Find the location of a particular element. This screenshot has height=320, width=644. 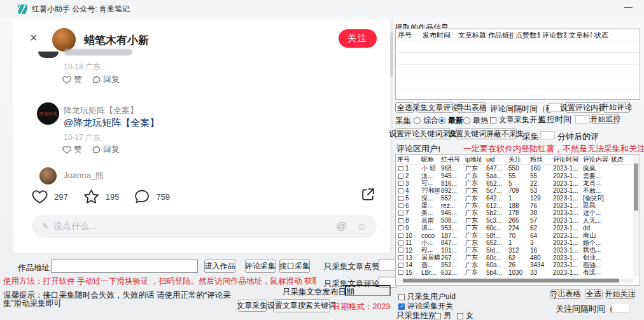

comment-input: ✎ 说点什么... @ ☺ is located at coordinates (204, 226).